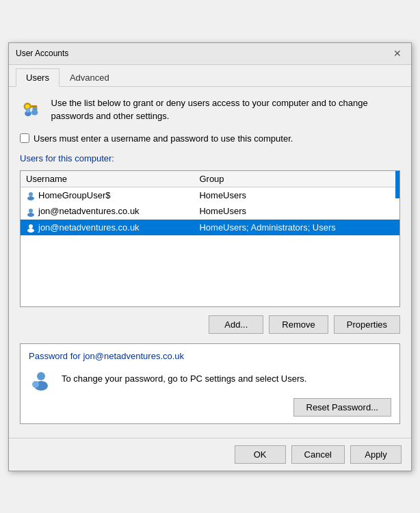  Describe the element at coordinates (210, 356) in the screenshot. I see `password-section-title: Password for jon@netadventures.co.uk` at that location.